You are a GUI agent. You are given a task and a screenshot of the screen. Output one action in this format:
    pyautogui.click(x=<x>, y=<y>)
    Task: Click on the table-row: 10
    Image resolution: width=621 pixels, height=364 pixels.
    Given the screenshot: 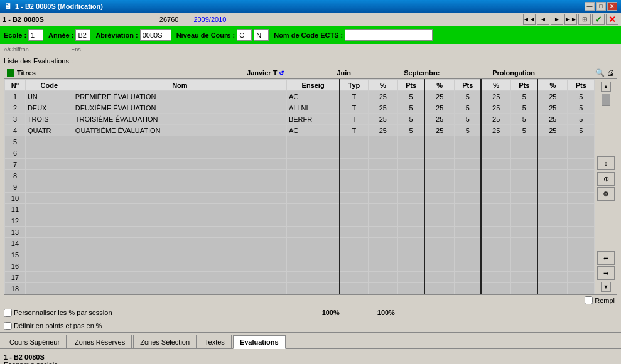 What is the action you would take?
    pyautogui.click(x=300, y=198)
    